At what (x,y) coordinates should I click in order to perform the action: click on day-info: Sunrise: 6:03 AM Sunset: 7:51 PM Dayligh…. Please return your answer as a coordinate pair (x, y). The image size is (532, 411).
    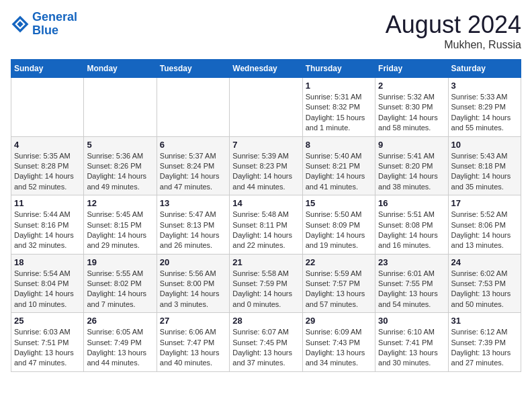
    Looking at the image, I should click on (47, 348).